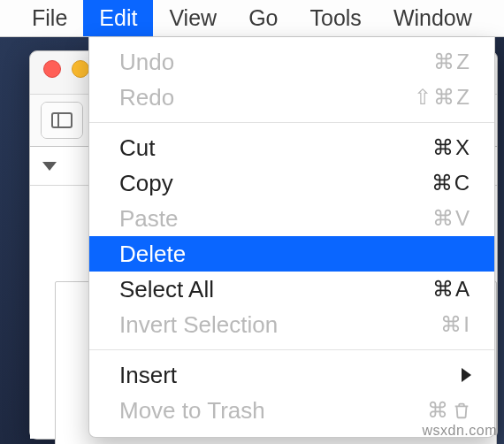 Image resolution: width=504 pixels, height=444 pixels. I want to click on watermark: wsxdn.com, so click(460, 431).